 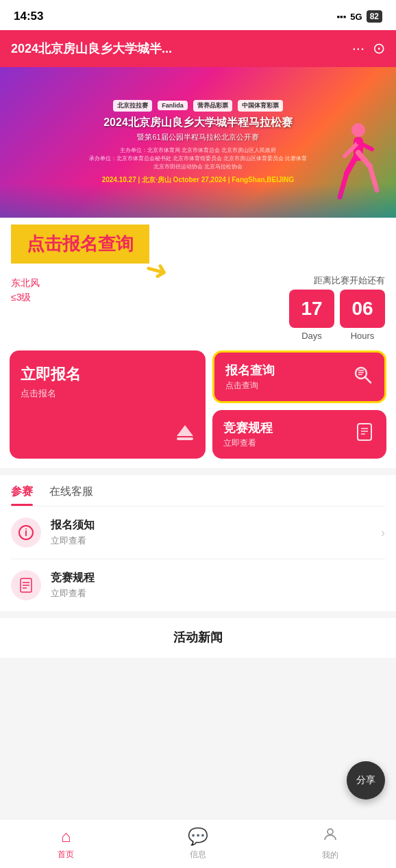 I want to click on hours-label: Hours, so click(x=362, y=335).